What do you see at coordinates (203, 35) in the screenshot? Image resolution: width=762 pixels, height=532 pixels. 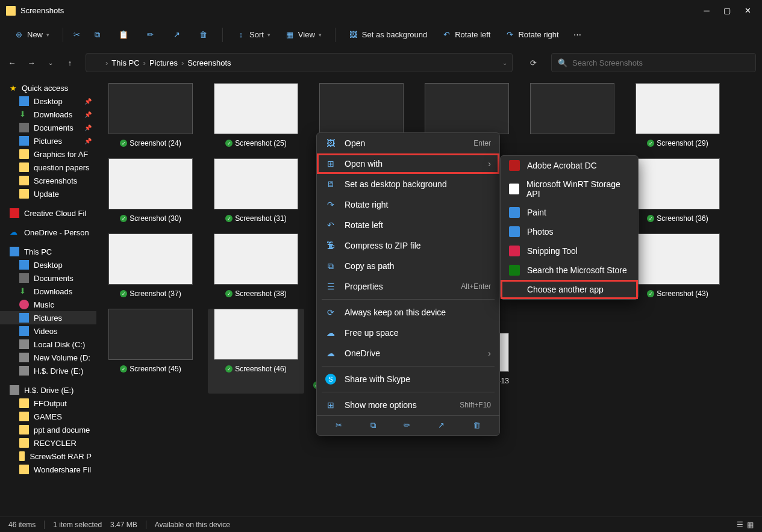 I see `delete-icon: 🗑` at bounding box center [203, 35].